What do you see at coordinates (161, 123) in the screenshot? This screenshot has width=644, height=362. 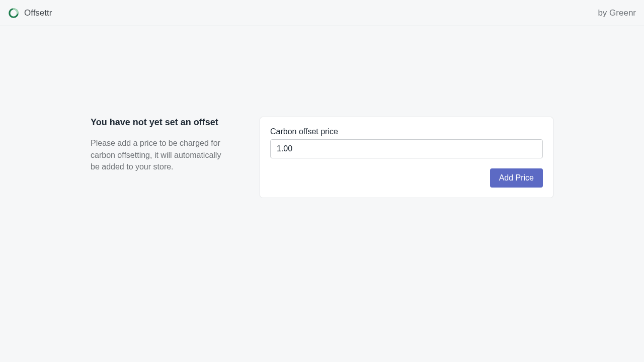 I see `page-heading: You have not yet set an offset` at bounding box center [161, 123].